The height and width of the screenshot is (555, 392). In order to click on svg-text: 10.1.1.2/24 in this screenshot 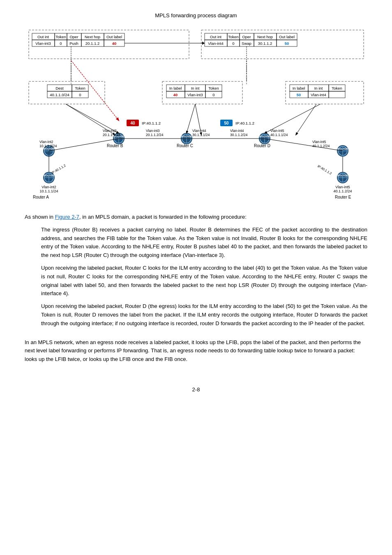, I will do `click(48, 146)`.